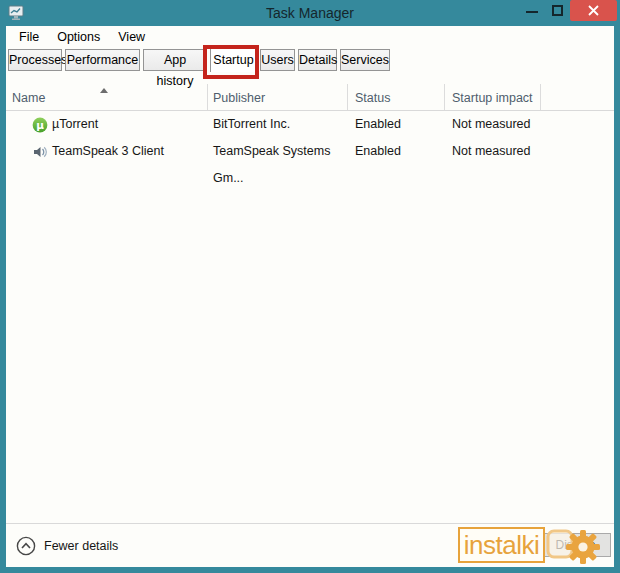 The width and height of the screenshot is (620, 573). Describe the element at coordinates (318, 60) in the screenshot. I see `tab-details: Details` at that location.